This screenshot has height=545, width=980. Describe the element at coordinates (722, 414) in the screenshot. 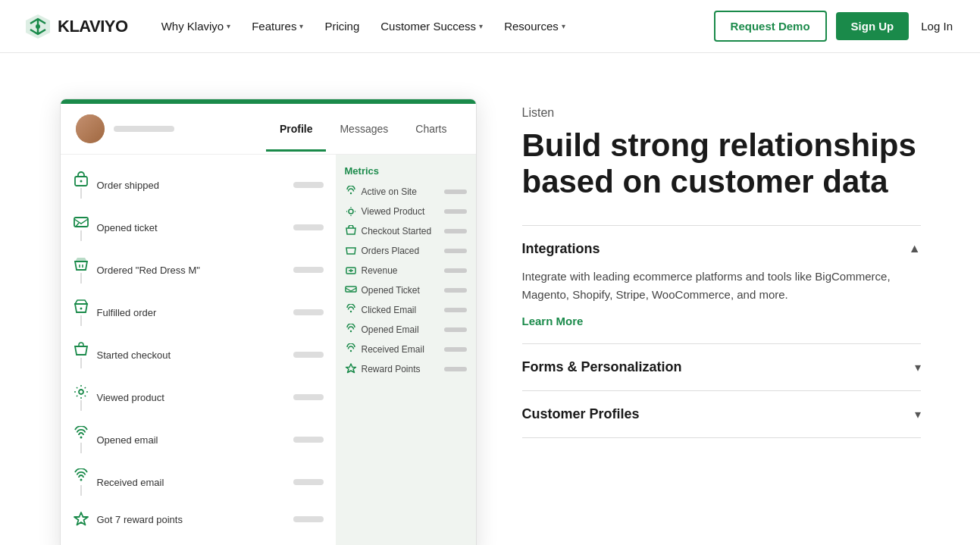

I see `accordion-customer-profiles: Customer Profiles ▾` at that location.